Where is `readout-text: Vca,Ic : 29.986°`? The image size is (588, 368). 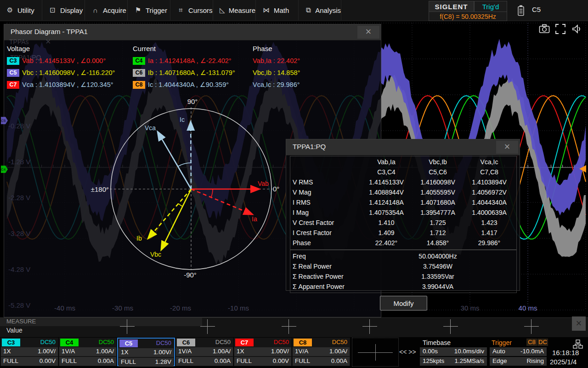 readout-text: Vca,Ic : 29.986° is located at coordinates (277, 85).